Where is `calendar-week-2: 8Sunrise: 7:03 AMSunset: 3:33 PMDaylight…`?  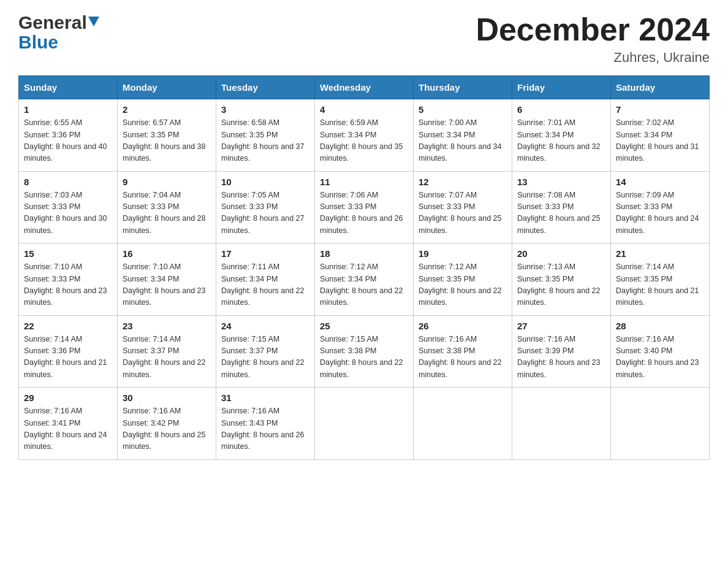
calendar-week-2: 8Sunrise: 7:03 AMSunset: 3:33 PMDaylight… is located at coordinates (364, 207).